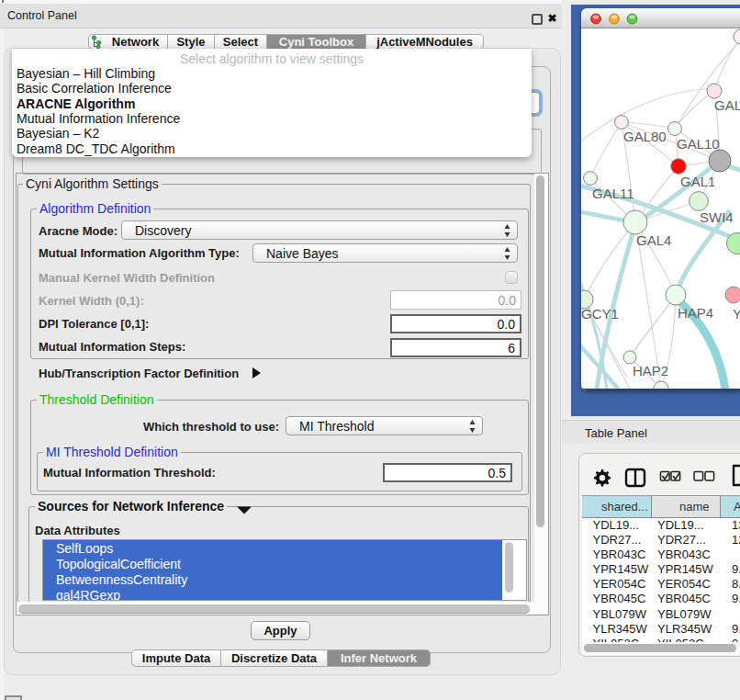 Image resolution: width=740 pixels, height=700 pixels. Describe the element at coordinates (736, 314) in the screenshot. I see `svg-text: Y` at that location.